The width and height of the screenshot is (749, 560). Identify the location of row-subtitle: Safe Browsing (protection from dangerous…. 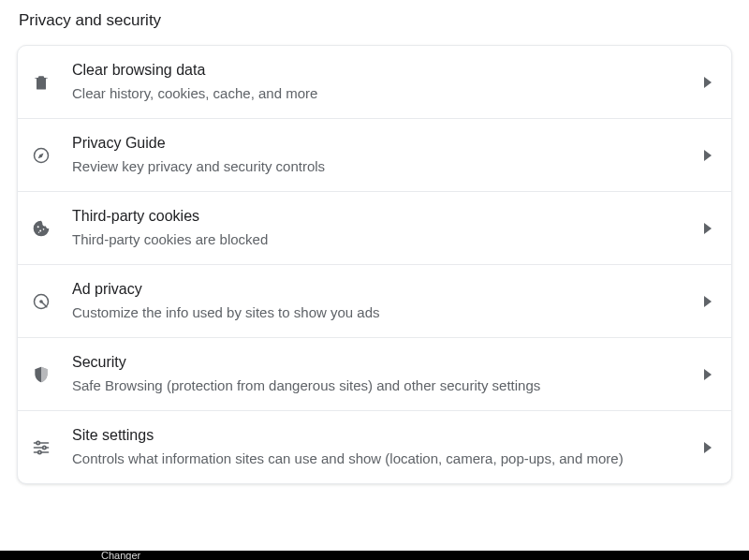
(380, 386).